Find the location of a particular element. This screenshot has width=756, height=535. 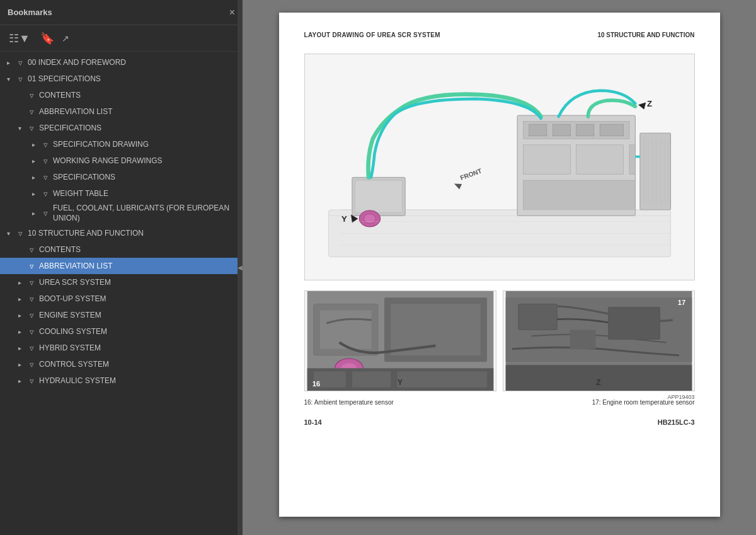

captions: 16: Ambient temperature sensor 17: Engin… is located at coordinates (500, 402).